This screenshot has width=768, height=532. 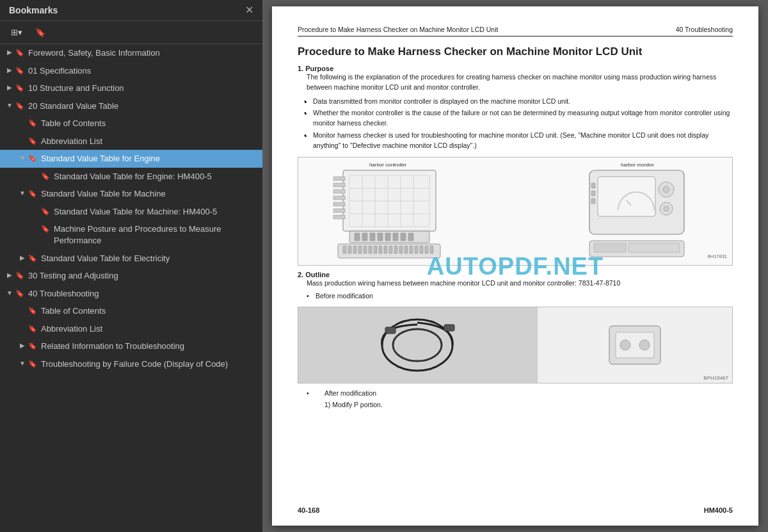 I want to click on sidebar-item-foreword: ▶🔖Foreword, Safety, Basic Information, so click(x=131, y=53).